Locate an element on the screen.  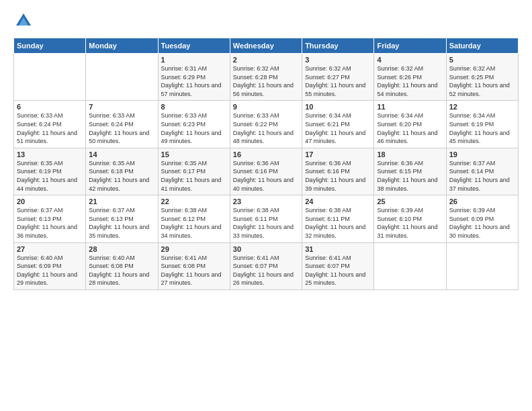
day-number: 26 is located at coordinates (482, 201).